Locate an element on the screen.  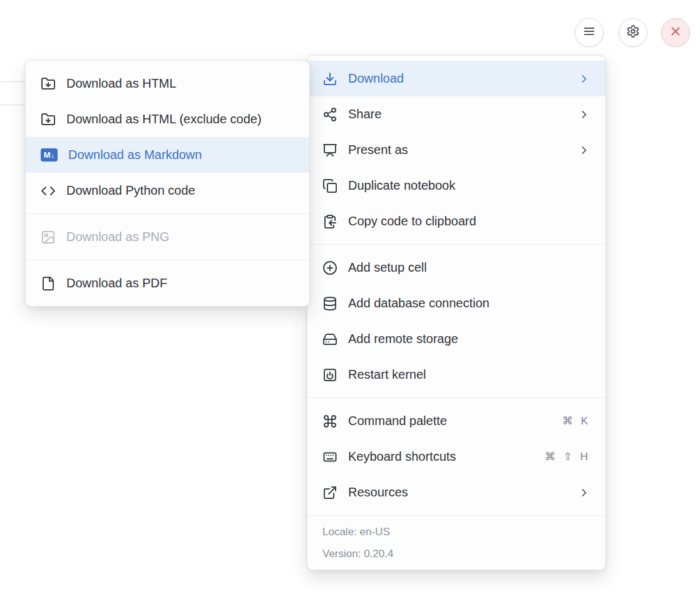
menu-item-add-remote-storage: Add remote storage is located at coordinates (456, 339).